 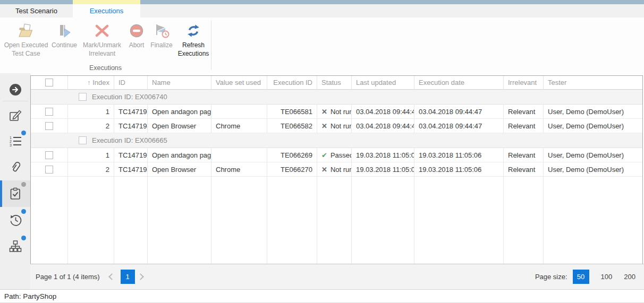 I want to click on column-header-label: Last updated, so click(x=376, y=83).